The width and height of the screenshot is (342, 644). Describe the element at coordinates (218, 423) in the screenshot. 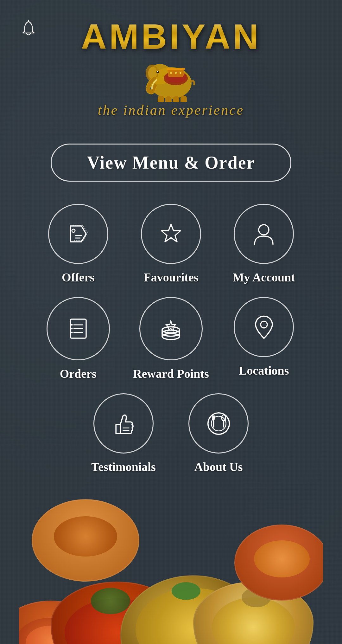

I see `about-us-circle` at that location.